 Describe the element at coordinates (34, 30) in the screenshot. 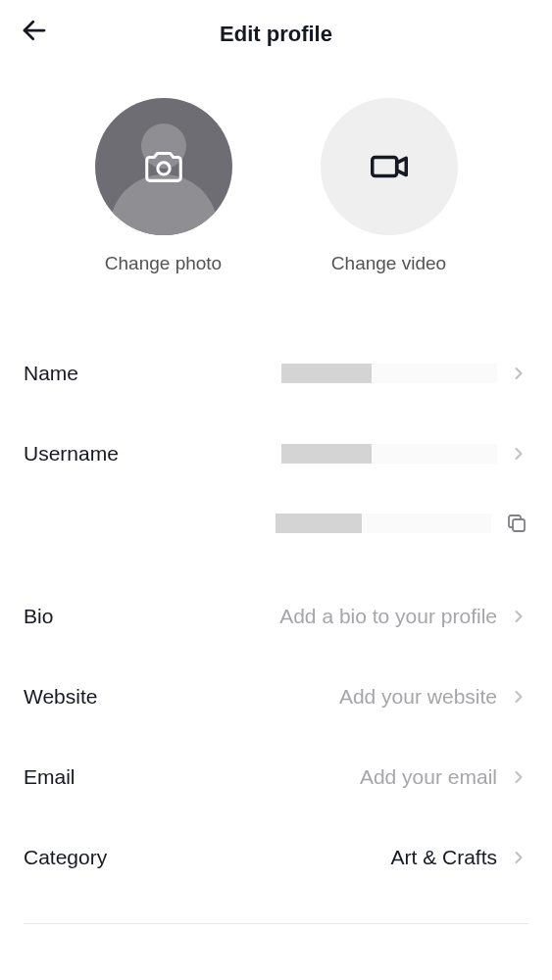

I see `arrow-left-icon` at that location.